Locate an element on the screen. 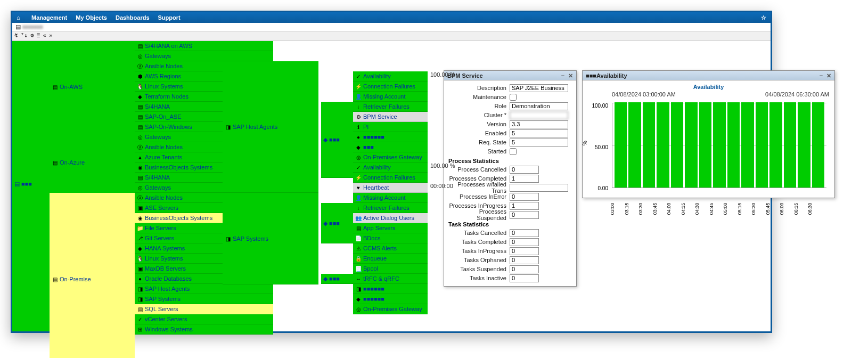  home-icon: ⌂ is located at coordinates (20, 18).